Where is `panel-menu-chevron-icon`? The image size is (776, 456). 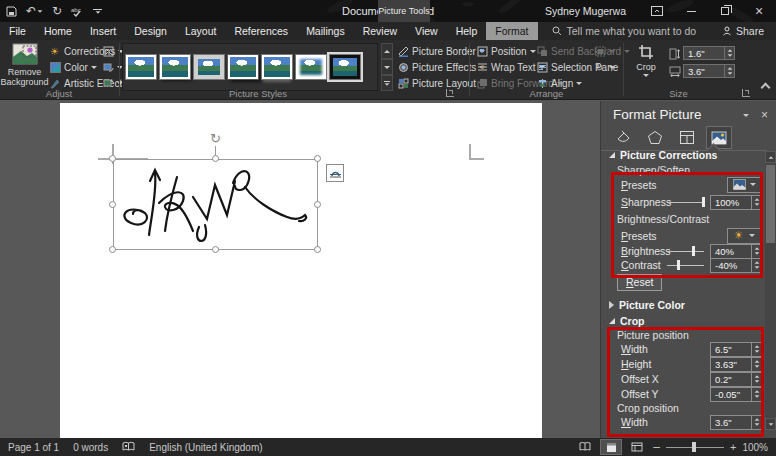
panel-menu-chevron-icon is located at coordinates (746, 116).